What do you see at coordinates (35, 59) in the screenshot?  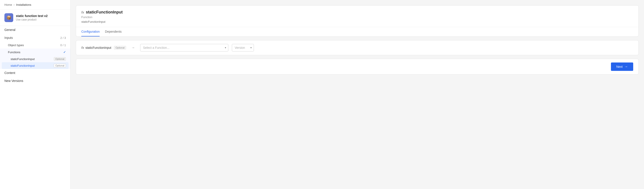 I see `function-item-1: staticFunctionInput Optional` at bounding box center [35, 59].